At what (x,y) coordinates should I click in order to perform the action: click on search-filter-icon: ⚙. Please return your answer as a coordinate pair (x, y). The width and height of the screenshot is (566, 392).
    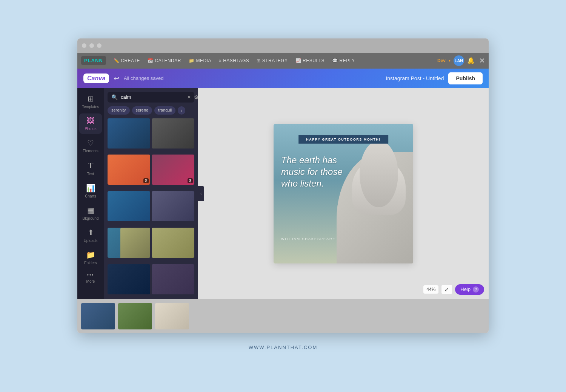
    Looking at the image, I should click on (196, 97).